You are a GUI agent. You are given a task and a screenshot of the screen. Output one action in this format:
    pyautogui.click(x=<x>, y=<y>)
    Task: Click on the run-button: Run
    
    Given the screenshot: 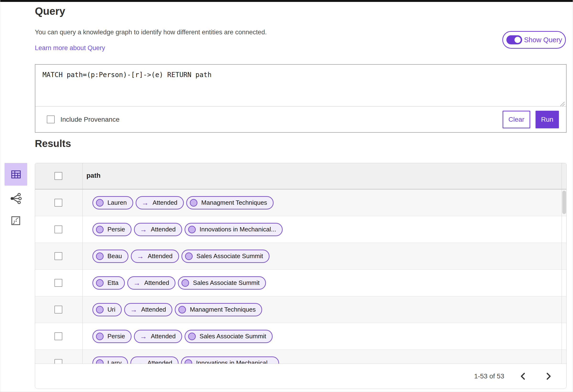 What is the action you would take?
    pyautogui.click(x=547, y=119)
    